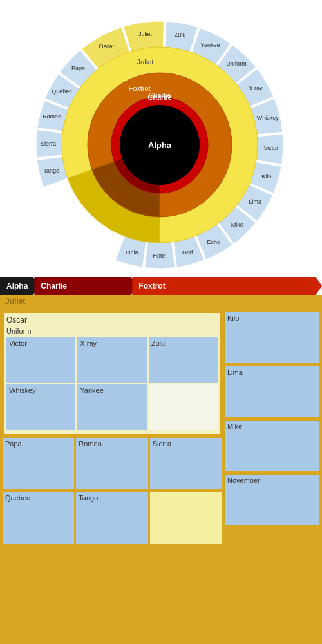  What do you see at coordinates (270, 148) in the screenshot?
I see `svg-text: Victor` at bounding box center [270, 148].